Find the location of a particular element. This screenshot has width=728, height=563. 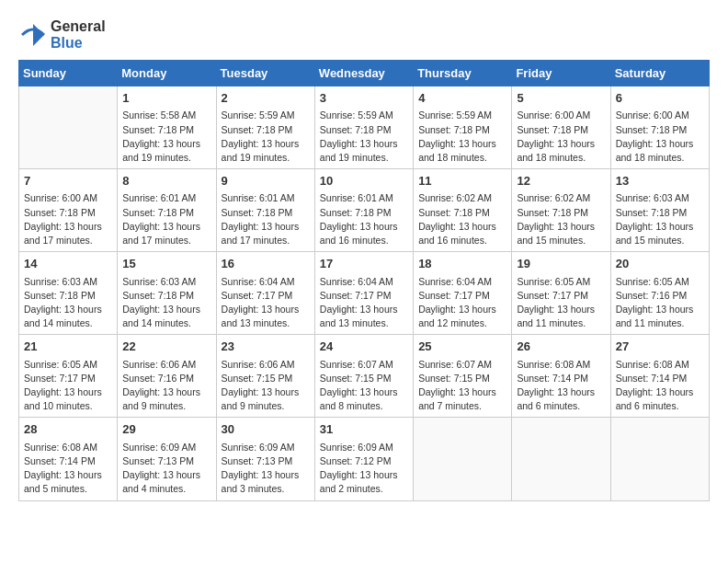

calendar-cell: 24Sunrise: 6:07 AM Sunset: 7:15 PM Dayli… is located at coordinates (364, 376).